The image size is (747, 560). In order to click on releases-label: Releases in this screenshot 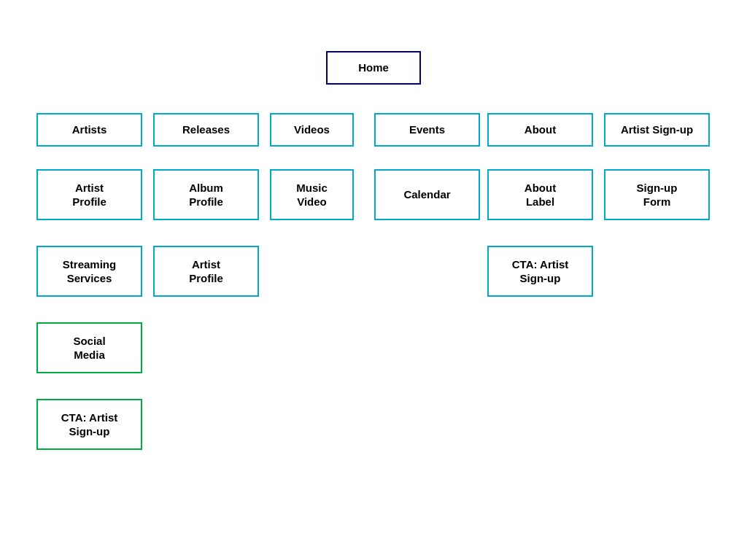, I will do `click(206, 130)`.